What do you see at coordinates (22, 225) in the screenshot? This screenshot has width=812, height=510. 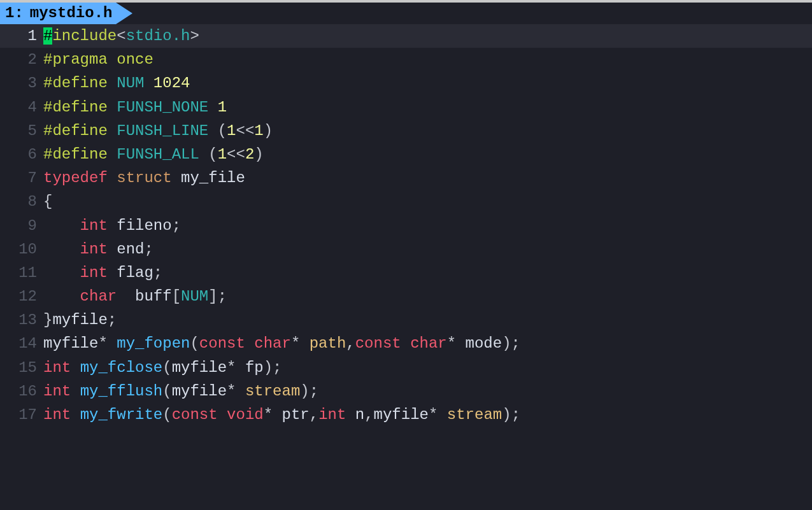 I see `line-number: 9` at bounding box center [22, 225].